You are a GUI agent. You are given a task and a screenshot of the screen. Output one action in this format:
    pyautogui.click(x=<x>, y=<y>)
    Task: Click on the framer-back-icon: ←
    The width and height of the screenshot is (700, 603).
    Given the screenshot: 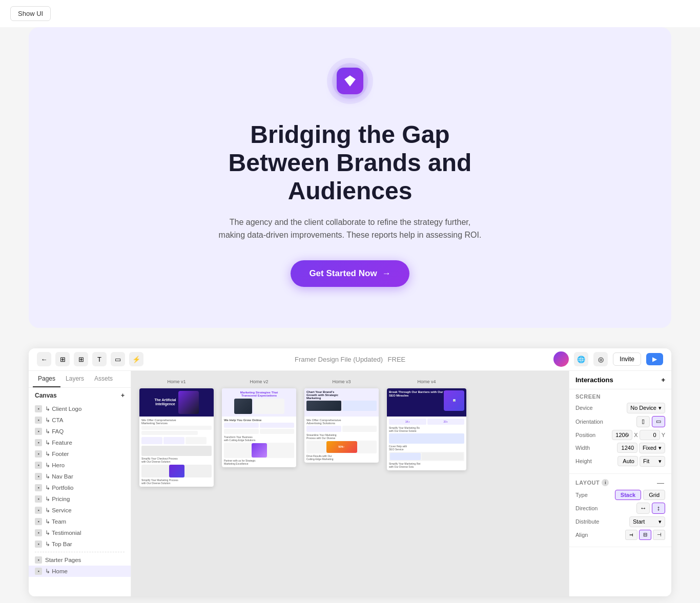 What is the action you would take?
    pyautogui.click(x=44, y=359)
    